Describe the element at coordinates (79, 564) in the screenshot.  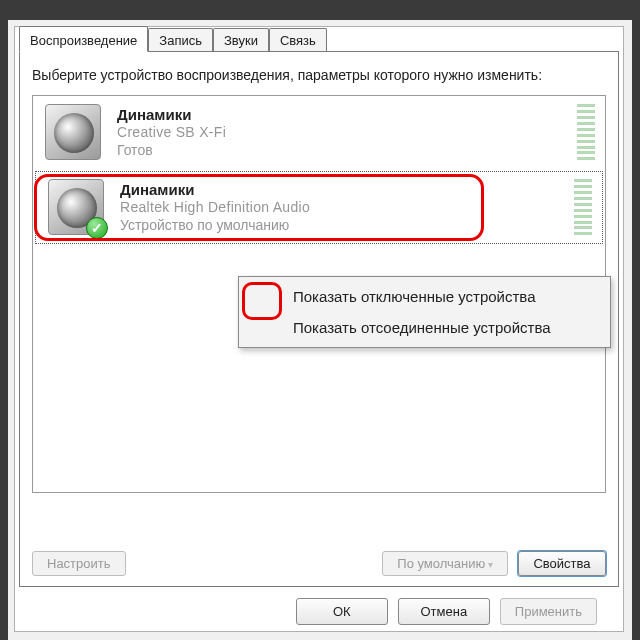
I see `configure-button: Настроить` at that location.